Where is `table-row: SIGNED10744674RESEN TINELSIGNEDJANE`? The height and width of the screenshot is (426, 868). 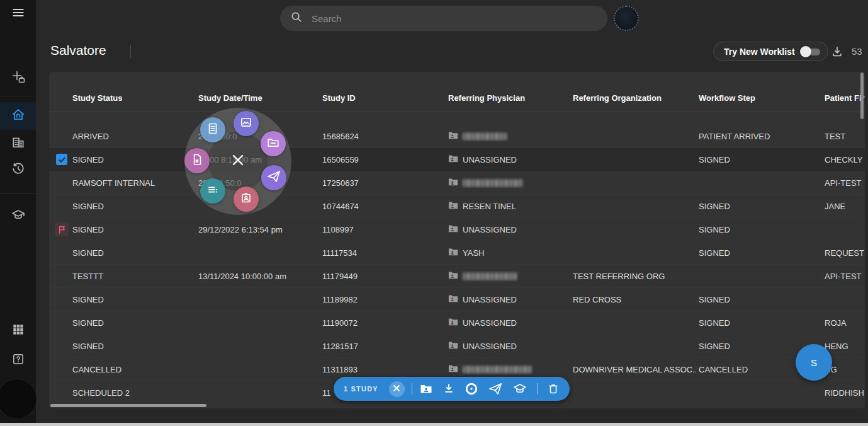 table-row: SIGNED10744674RESEN TINELSIGNEDJANE is located at coordinates (457, 207).